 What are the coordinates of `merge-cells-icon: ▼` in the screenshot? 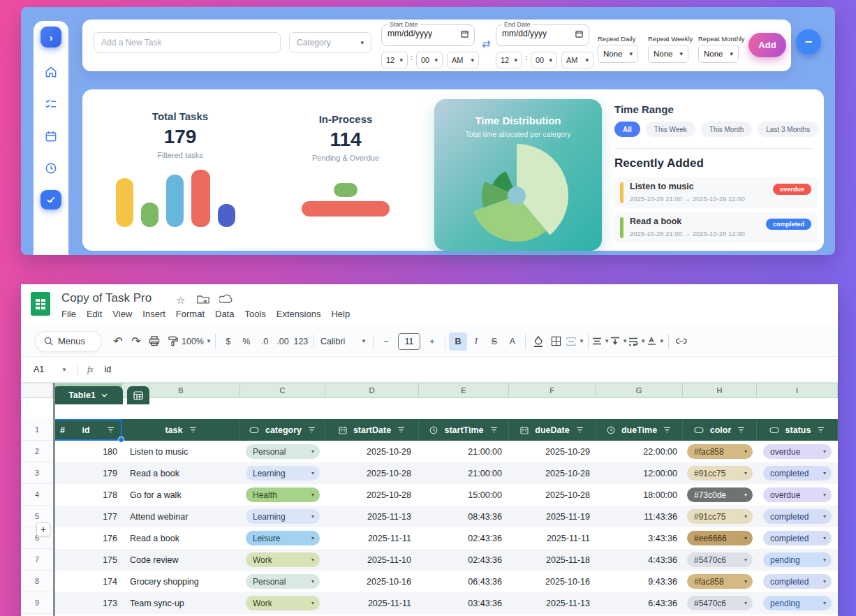 It's located at (575, 342).